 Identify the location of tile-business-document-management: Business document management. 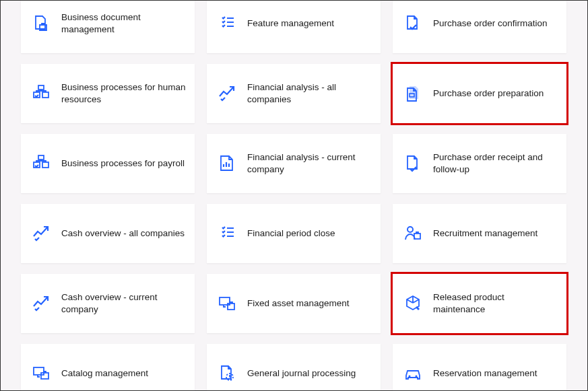
(108, 27).